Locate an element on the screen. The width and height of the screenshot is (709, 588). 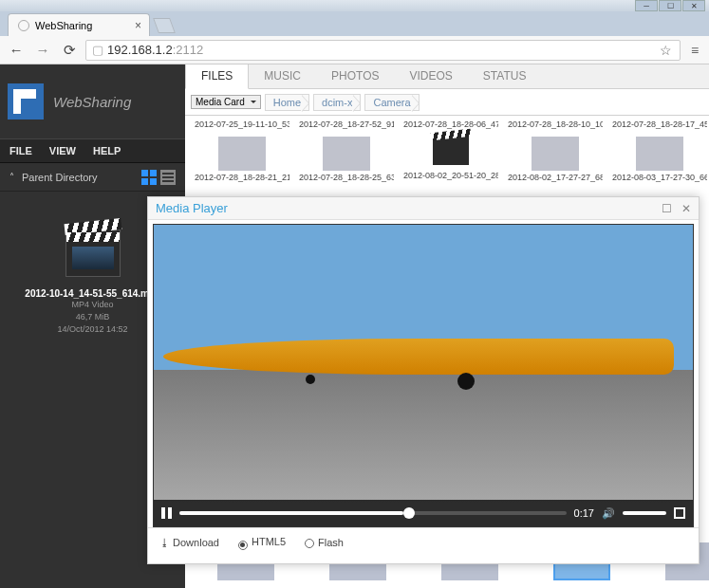
breadcrumb-row: Media Card Home dcim-x Camera is located at coordinates (447, 102).